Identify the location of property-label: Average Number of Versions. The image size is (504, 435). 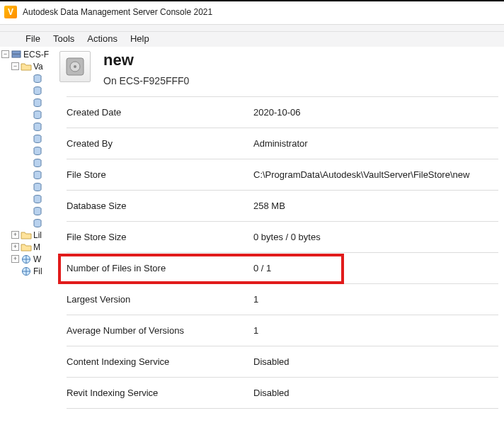
(160, 330).